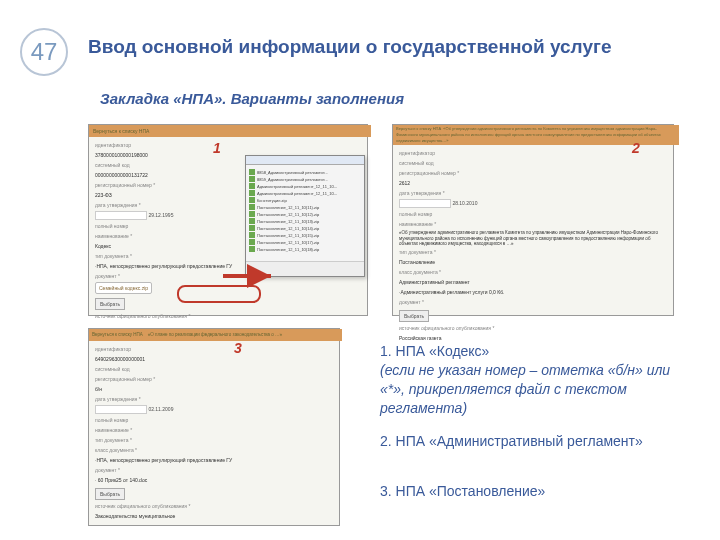 This screenshot has width=720, height=540. I want to click on file-item: Постановление_12_11_10(13).zip, so click(305, 221).